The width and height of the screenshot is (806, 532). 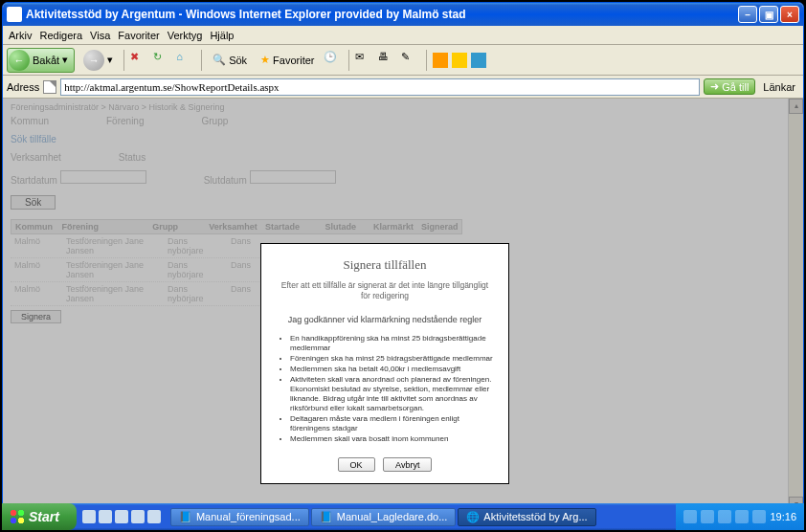 What do you see at coordinates (740, 517) in the screenshot?
I see `system-tray: 19:16` at bounding box center [740, 517].